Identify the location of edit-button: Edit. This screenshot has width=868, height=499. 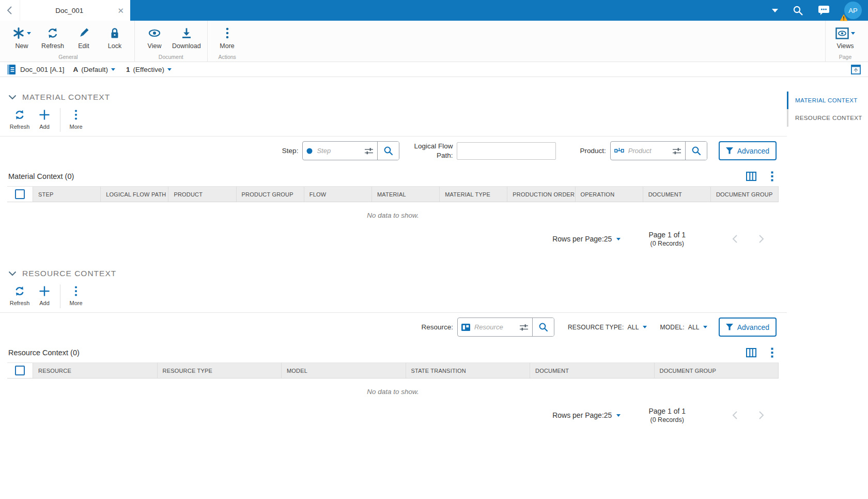
(84, 36).